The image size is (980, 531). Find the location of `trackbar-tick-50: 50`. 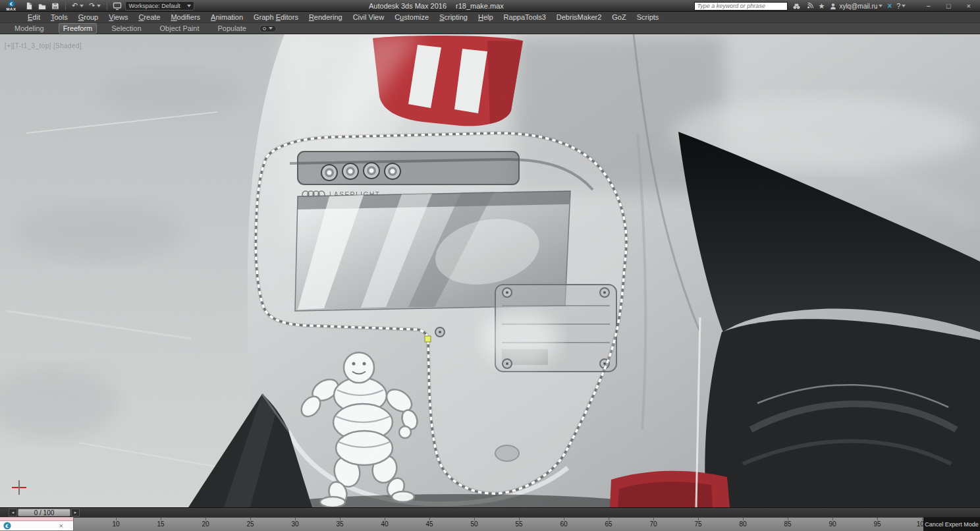

trackbar-tick-50: 50 is located at coordinates (474, 524).